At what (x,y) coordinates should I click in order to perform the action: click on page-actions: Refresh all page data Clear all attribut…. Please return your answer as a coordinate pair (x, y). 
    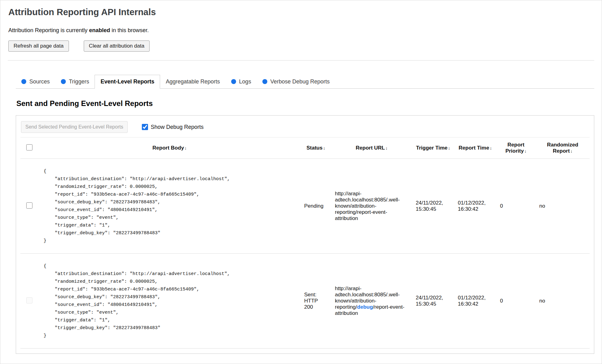
    Looking at the image, I should click on (301, 46).